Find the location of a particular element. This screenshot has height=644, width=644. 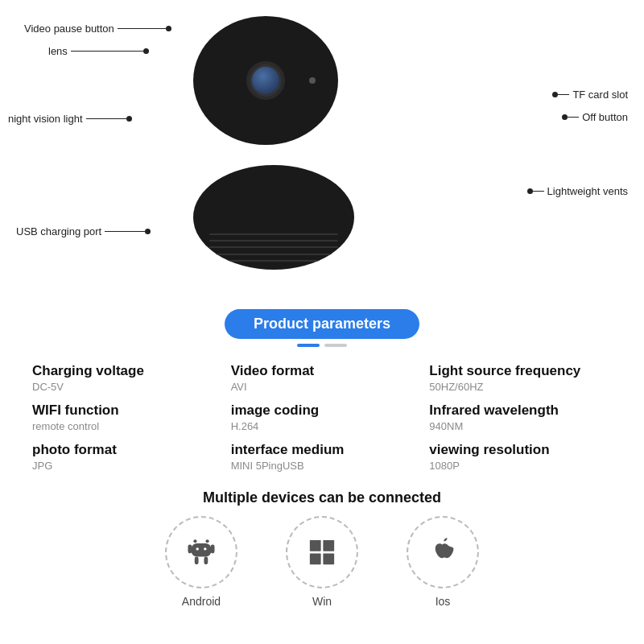

android-icon is located at coordinates (201, 552).